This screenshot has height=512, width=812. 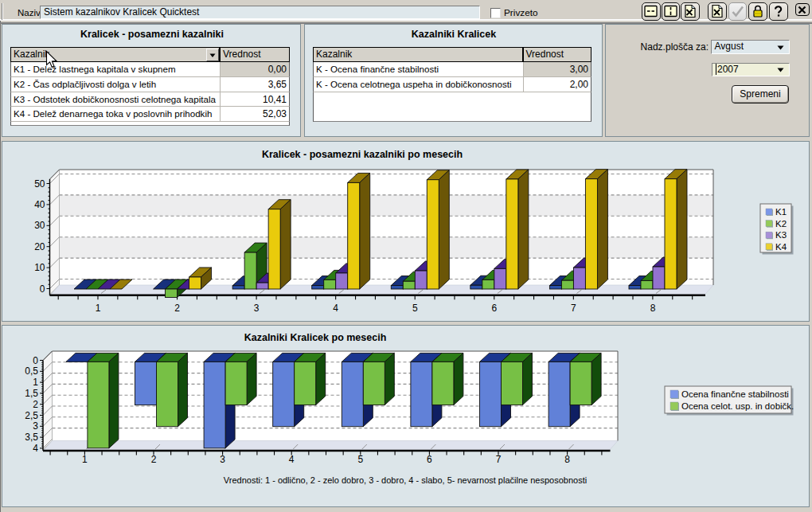 What do you see at coordinates (40, 205) in the screenshot?
I see `svg-text: 40` at bounding box center [40, 205].